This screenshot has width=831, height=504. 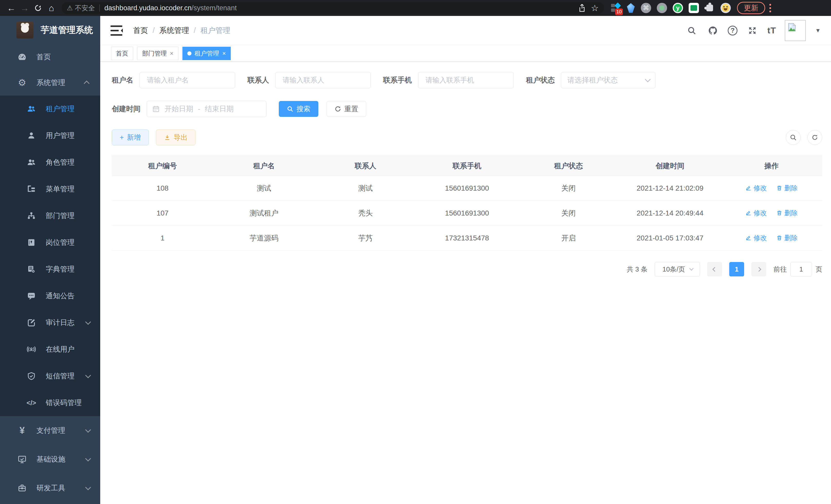 I want to click on extension-badge: 10, so click(x=619, y=12).